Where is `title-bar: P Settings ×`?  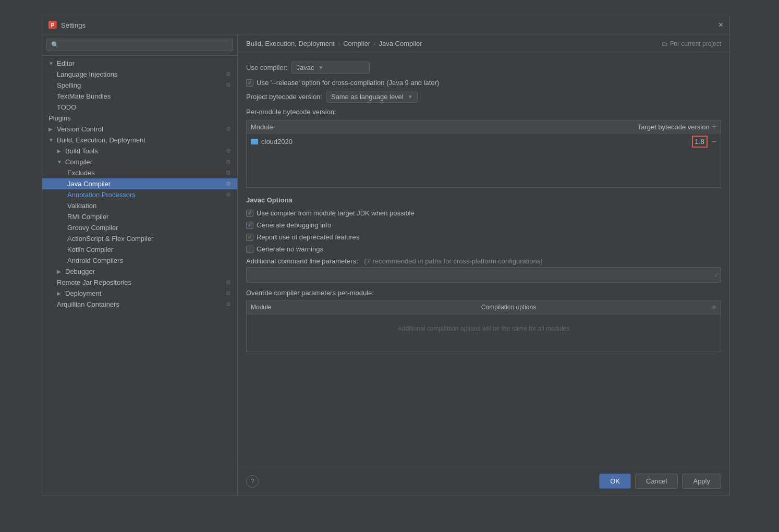
title-bar: P Settings × is located at coordinates (386, 25).